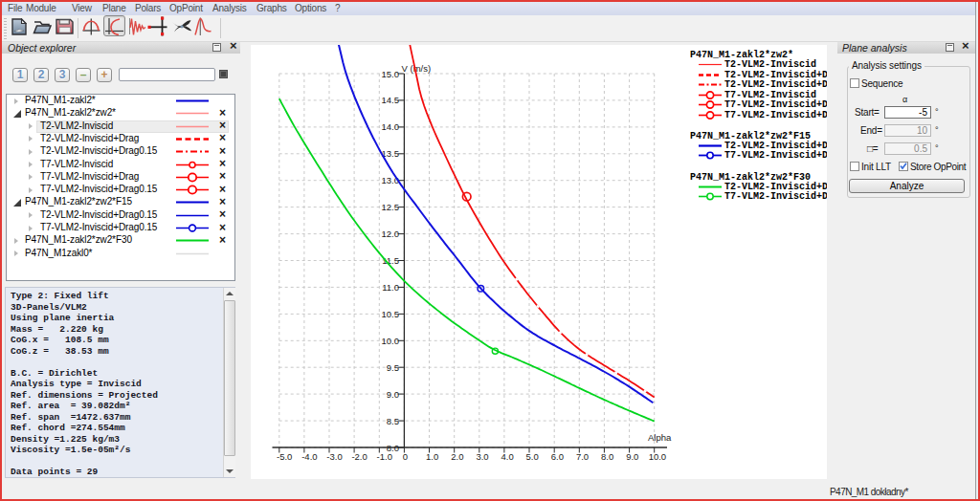  I want to click on svg-text: 14.0, so click(390, 126).